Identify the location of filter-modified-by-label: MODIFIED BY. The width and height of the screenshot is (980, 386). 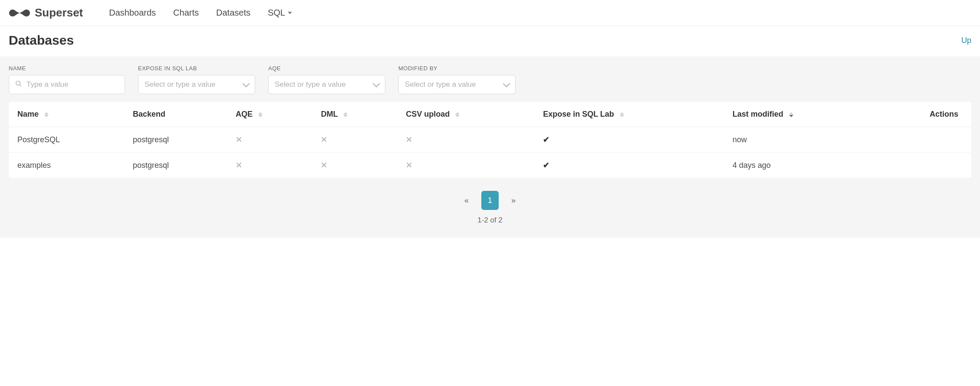
(457, 69).